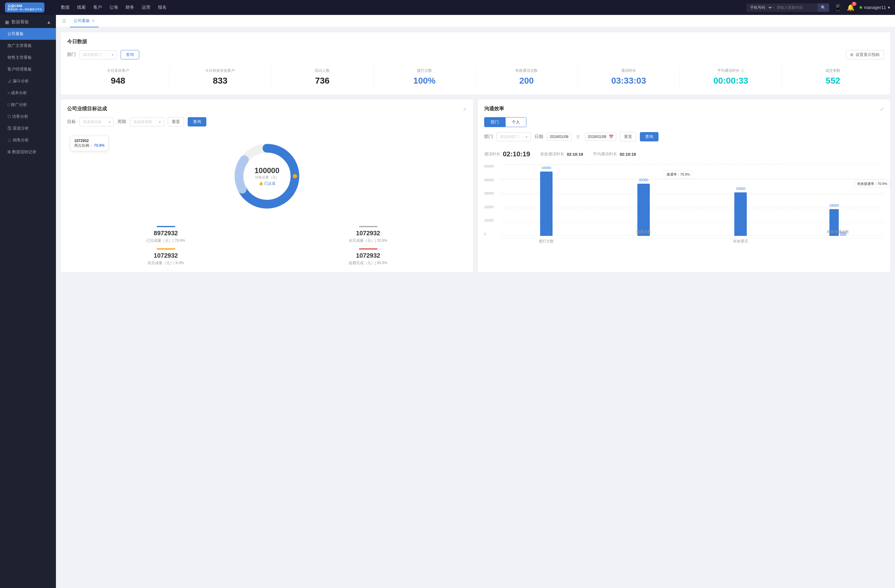  What do you see at coordinates (9, 93) in the screenshot?
I see `cost-icon: ○` at bounding box center [9, 93].